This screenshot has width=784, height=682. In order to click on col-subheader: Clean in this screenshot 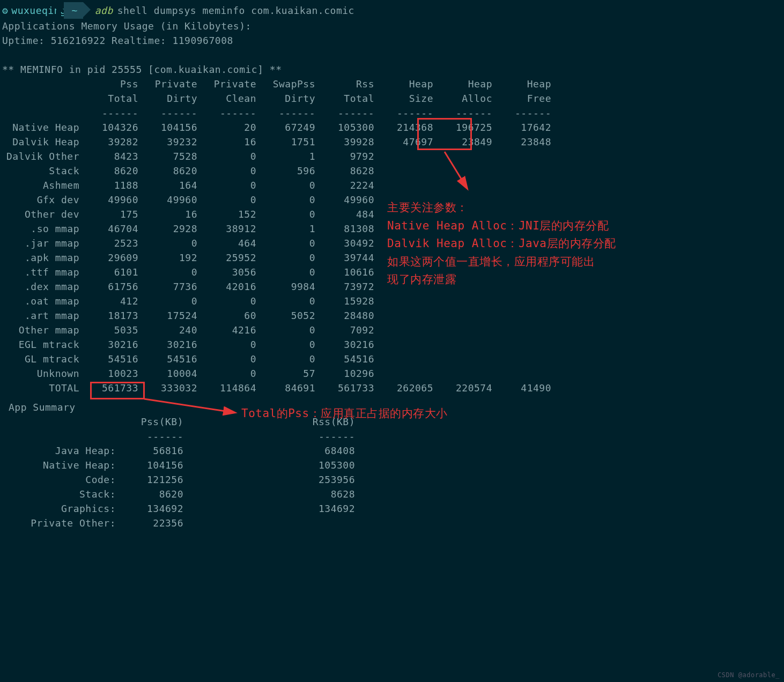, I will do `click(227, 99)`.